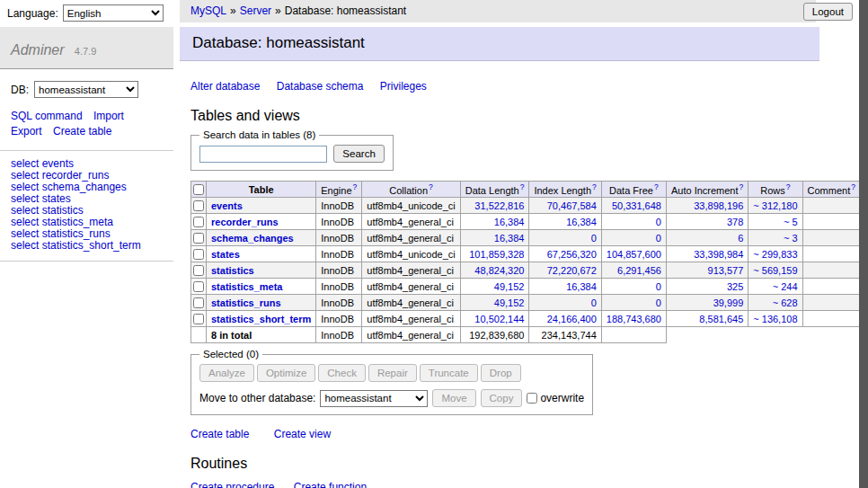  I want to click on privileges-link: Privileges, so click(403, 86).